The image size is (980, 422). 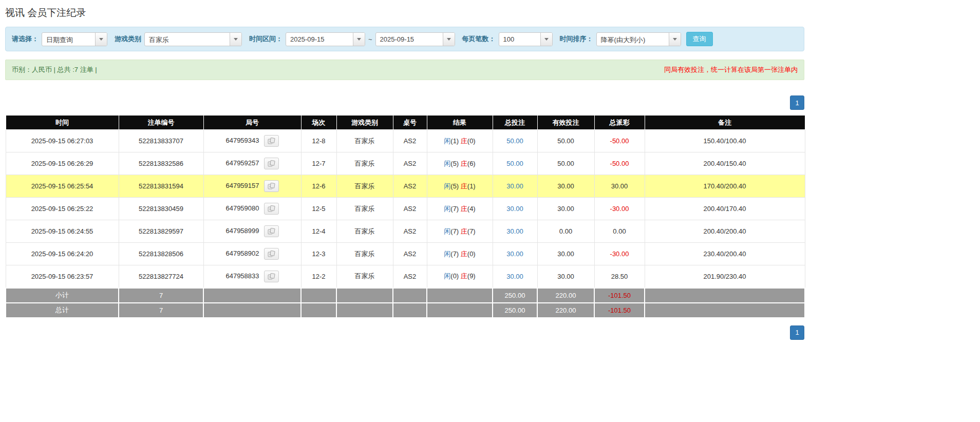 What do you see at coordinates (193, 39) in the screenshot?
I see `game-type-select: 百家乐` at bounding box center [193, 39].